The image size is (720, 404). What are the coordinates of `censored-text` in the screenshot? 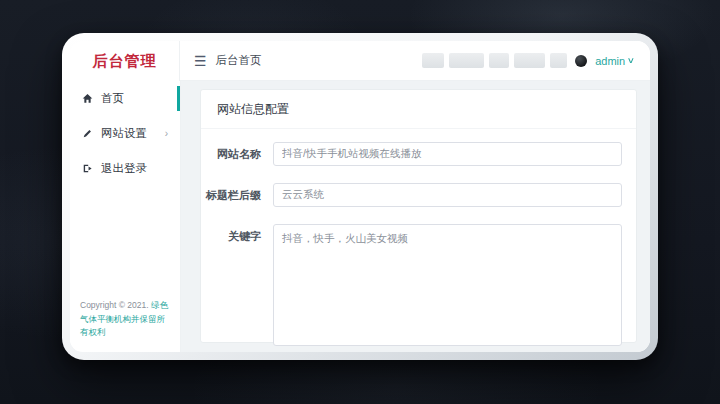 It's located at (494, 60).